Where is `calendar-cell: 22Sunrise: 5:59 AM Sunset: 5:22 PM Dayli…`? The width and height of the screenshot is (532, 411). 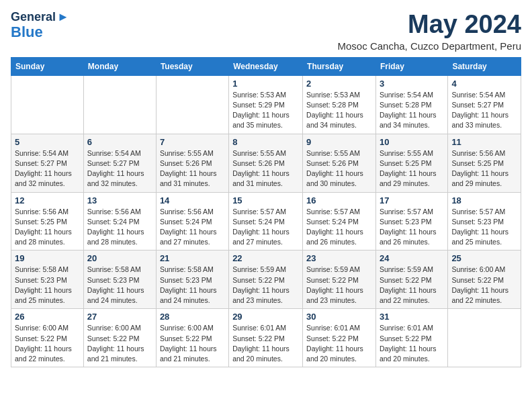
calendar-cell: 22Sunrise: 5:59 AM Sunset: 5:22 PM Dayli… is located at coordinates (266, 279).